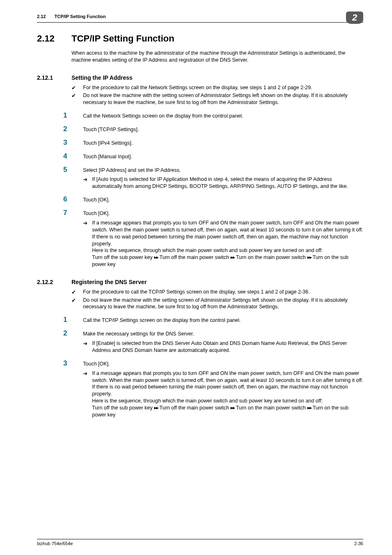 This screenshot has height=555, width=392. What do you see at coordinates (200, 78) in the screenshot?
I see `subsection-heading: 2.12.1 Setting the IP Address` at bounding box center [200, 78].